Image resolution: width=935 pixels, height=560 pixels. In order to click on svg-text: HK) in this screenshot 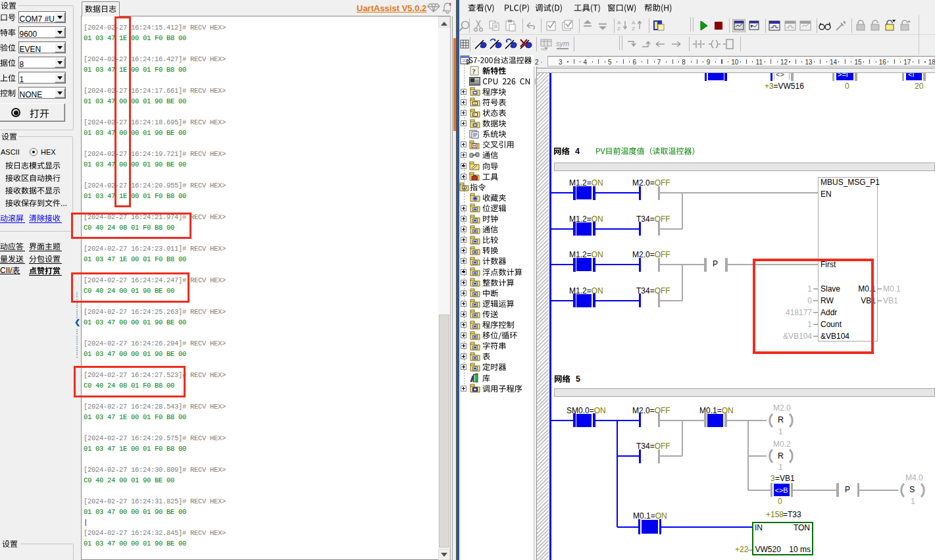, I will do `click(543, 49)`.